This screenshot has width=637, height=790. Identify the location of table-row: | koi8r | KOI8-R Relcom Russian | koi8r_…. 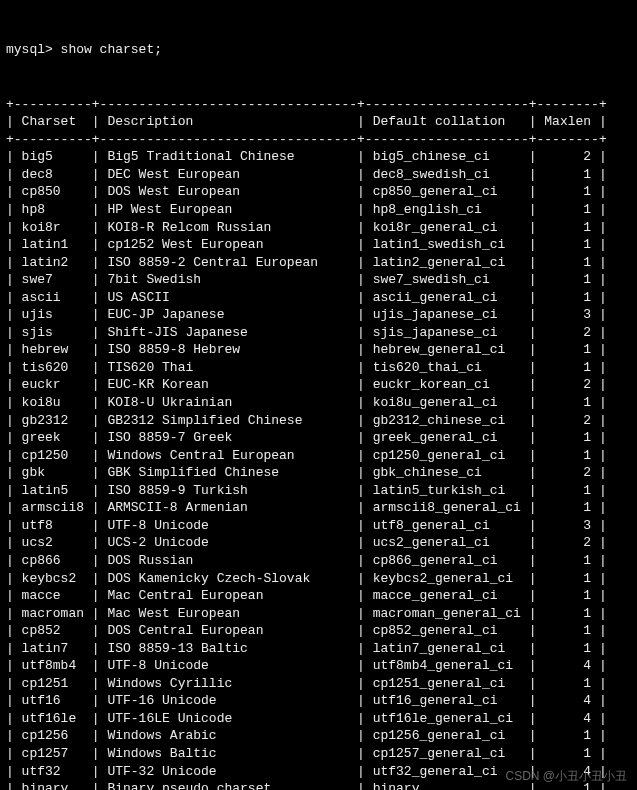
(318, 228).